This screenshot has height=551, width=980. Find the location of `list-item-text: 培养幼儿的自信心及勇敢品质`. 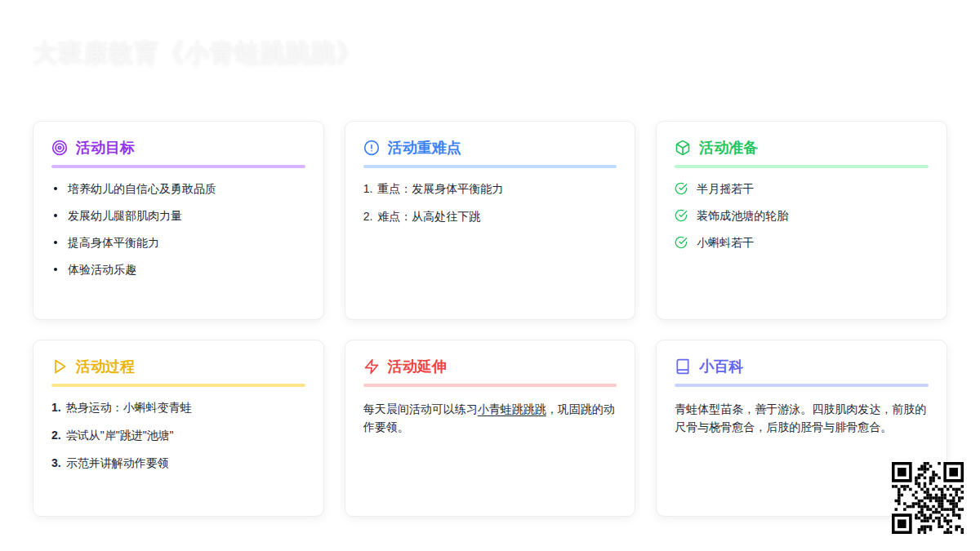

list-item-text: 培养幼儿的自信心及勇敢品质 is located at coordinates (142, 189).